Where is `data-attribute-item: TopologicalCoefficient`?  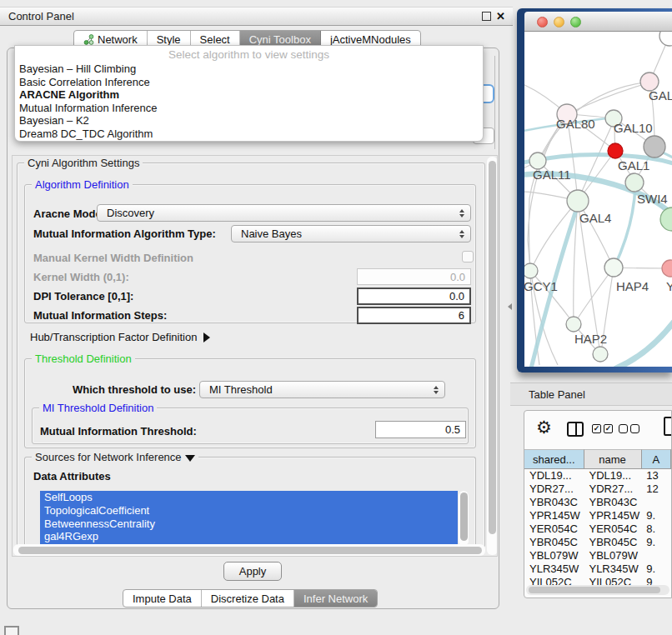 data-attribute-item: TopologicalCoefficient is located at coordinates (248, 511).